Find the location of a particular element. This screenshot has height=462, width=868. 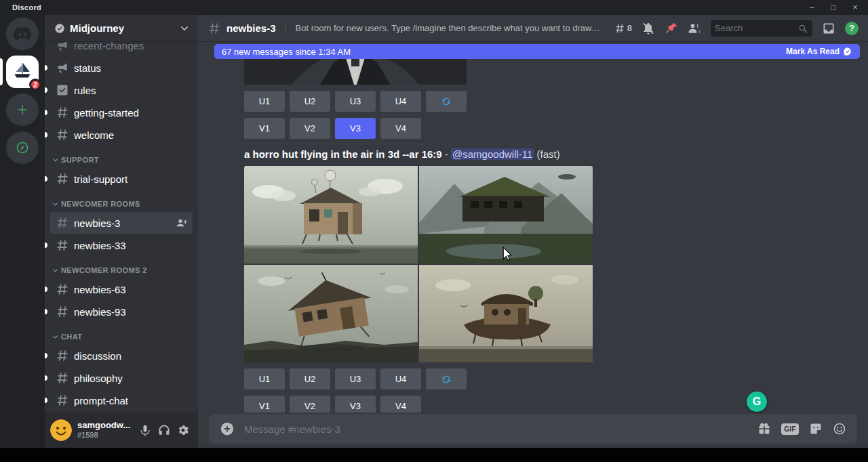

message-input-wrap: GIF is located at coordinates (533, 429).